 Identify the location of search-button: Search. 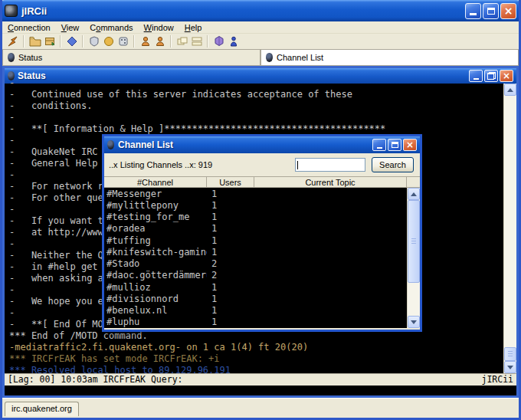
(392, 165).